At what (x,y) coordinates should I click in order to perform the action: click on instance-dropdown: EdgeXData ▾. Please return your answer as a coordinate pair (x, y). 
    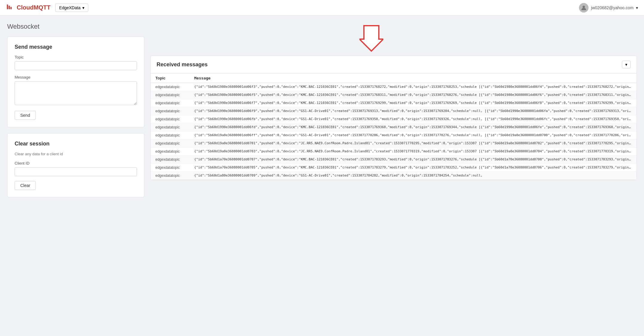
    Looking at the image, I should click on (72, 8).